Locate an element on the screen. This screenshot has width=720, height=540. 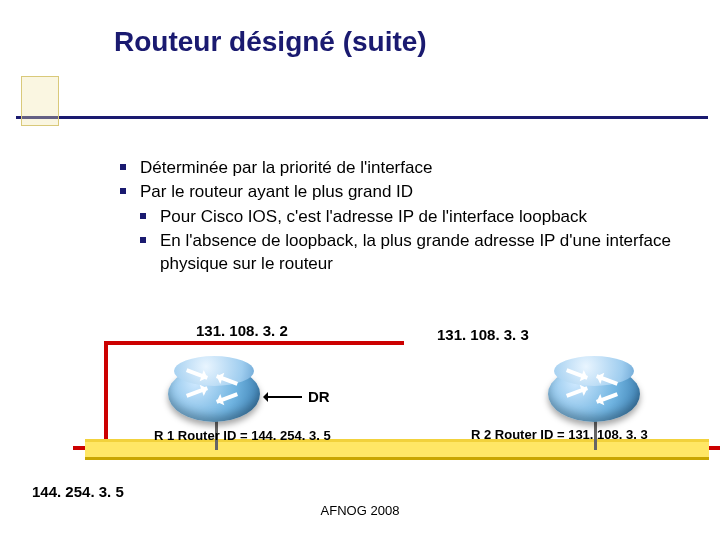
ip-left-label: 131. 108. 3. 2 is located at coordinates (242, 330).